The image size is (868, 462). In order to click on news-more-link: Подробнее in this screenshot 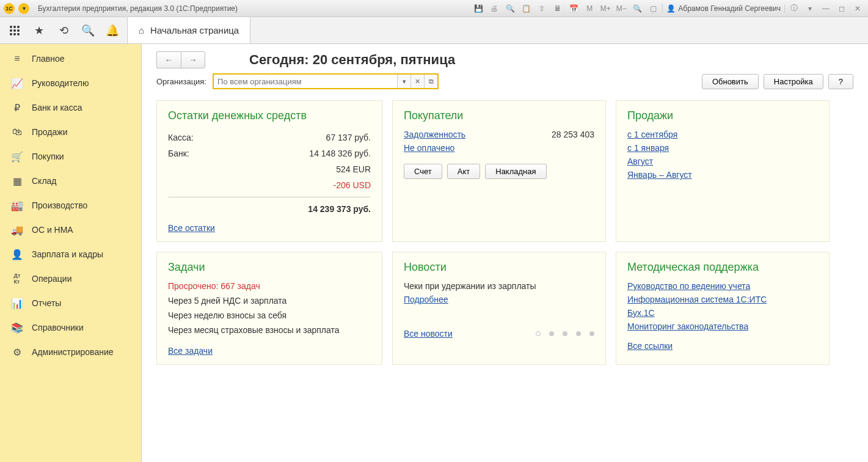, I will do `click(499, 299)`.